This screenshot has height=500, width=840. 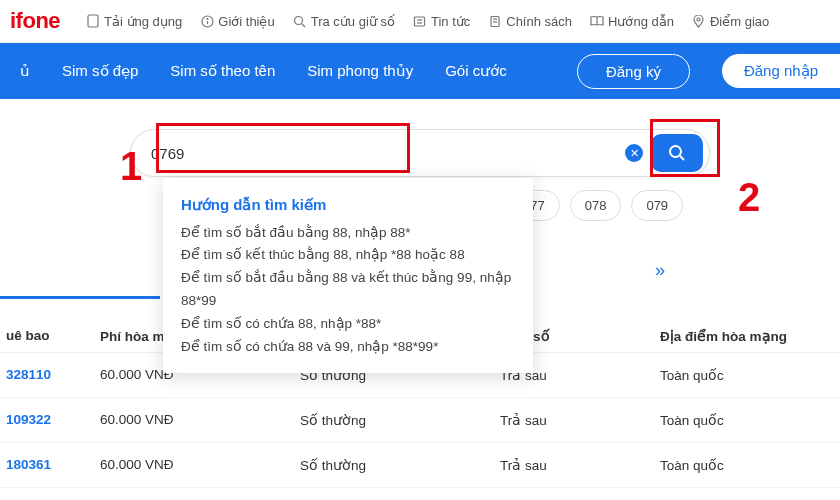 I want to click on tab-underline, so click(x=80, y=298).